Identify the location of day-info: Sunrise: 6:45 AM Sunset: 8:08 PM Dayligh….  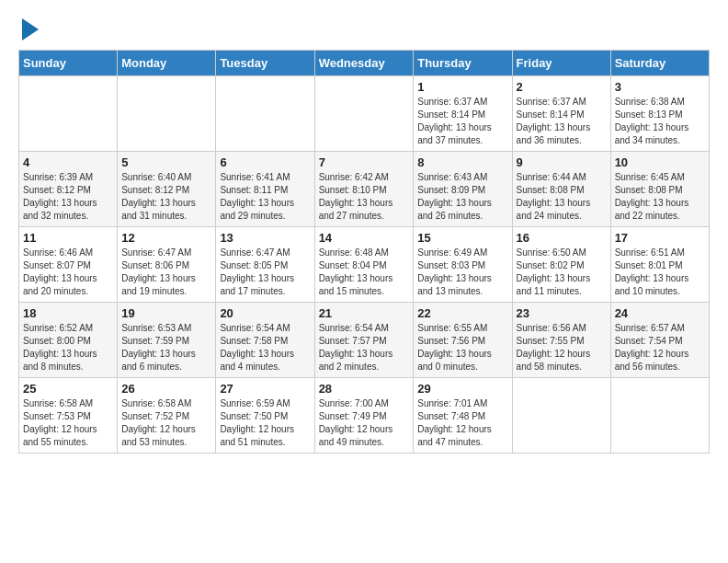
(660, 197).